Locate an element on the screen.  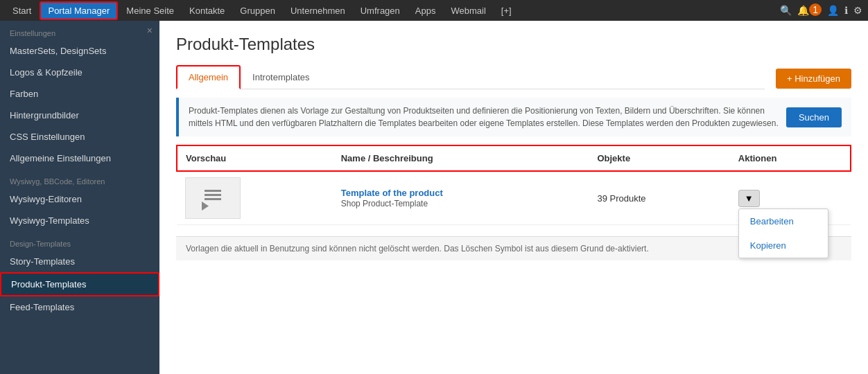
name-cell: Template of the product Shop Product-Tem… is located at coordinates (461, 198).